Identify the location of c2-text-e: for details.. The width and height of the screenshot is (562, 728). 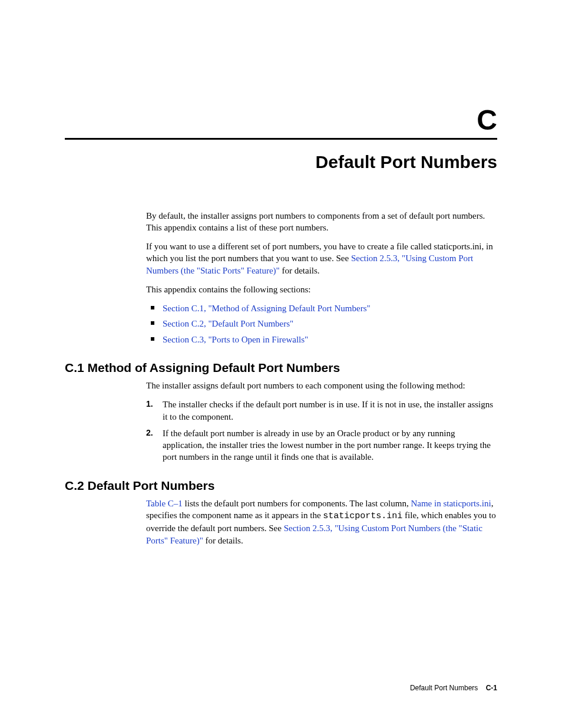
(223, 541).